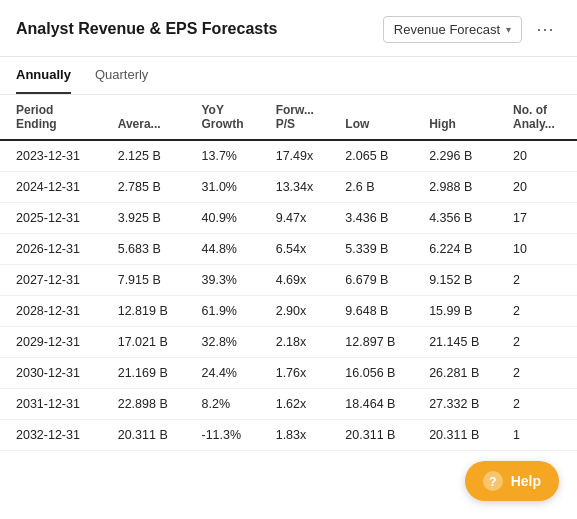 The image size is (577, 519). What do you see at coordinates (540, 218) in the screenshot?
I see `cell-analysts: 17` at bounding box center [540, 218].